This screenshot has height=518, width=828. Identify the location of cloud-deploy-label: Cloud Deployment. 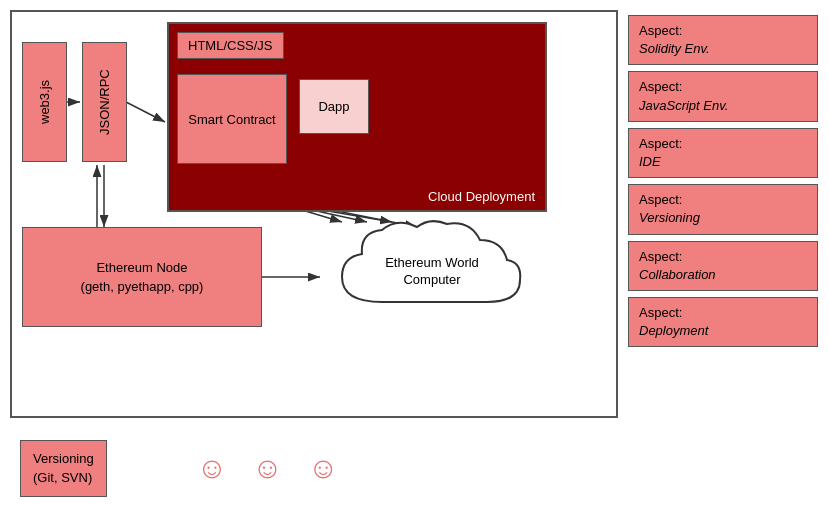
(482, 196).